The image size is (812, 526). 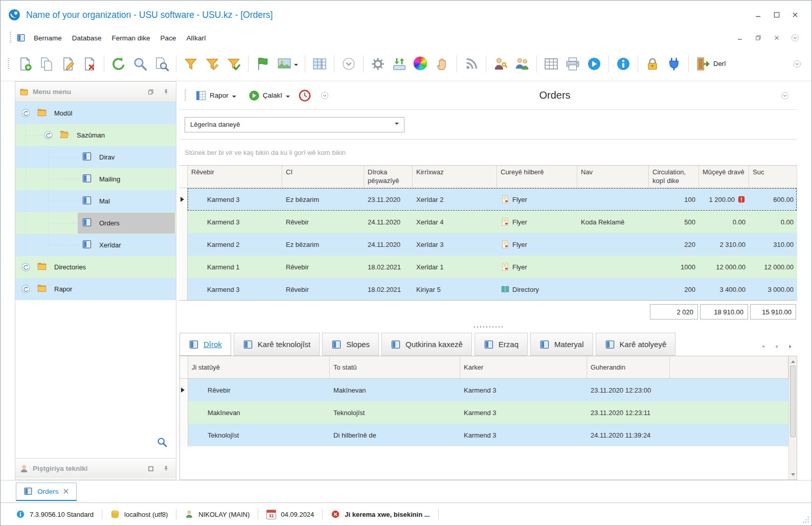 I want to click on history-row-3: TeknolojîstDi hilberînê deKarmend 324.11…, so click(x=484, y=435).